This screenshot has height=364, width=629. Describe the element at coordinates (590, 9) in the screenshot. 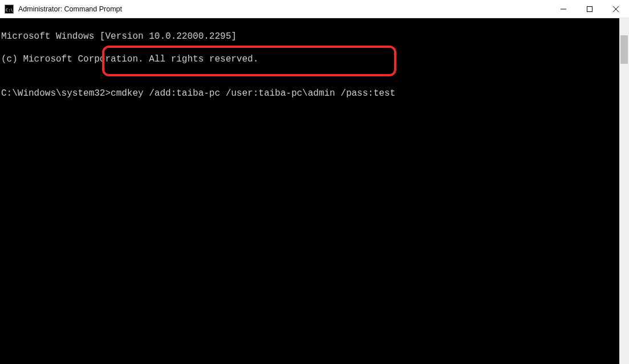

I see `maximize-icon` at that location.